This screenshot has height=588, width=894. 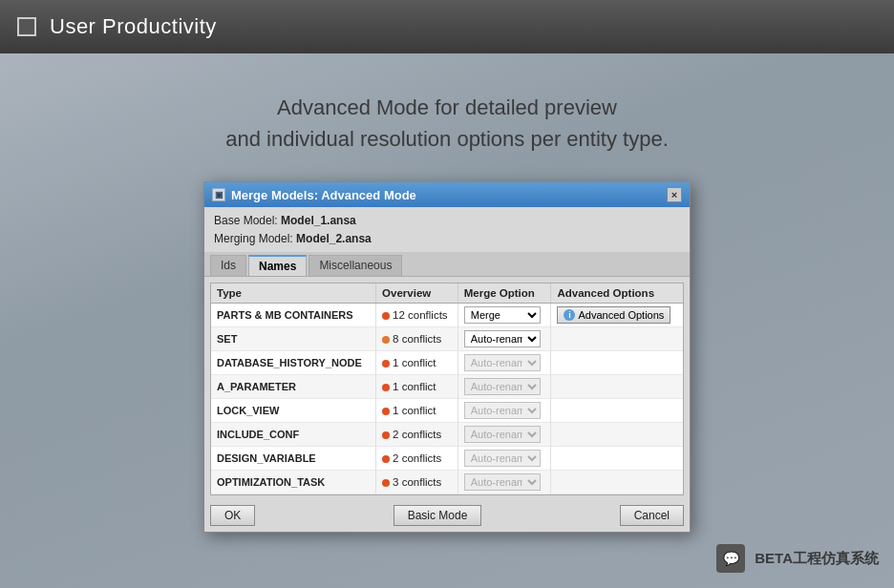 What do you see at coordinates (447, 139) in the screenshot?
I see `description-line2: and individual resolution options per en…` at bounding box center [447, 139].